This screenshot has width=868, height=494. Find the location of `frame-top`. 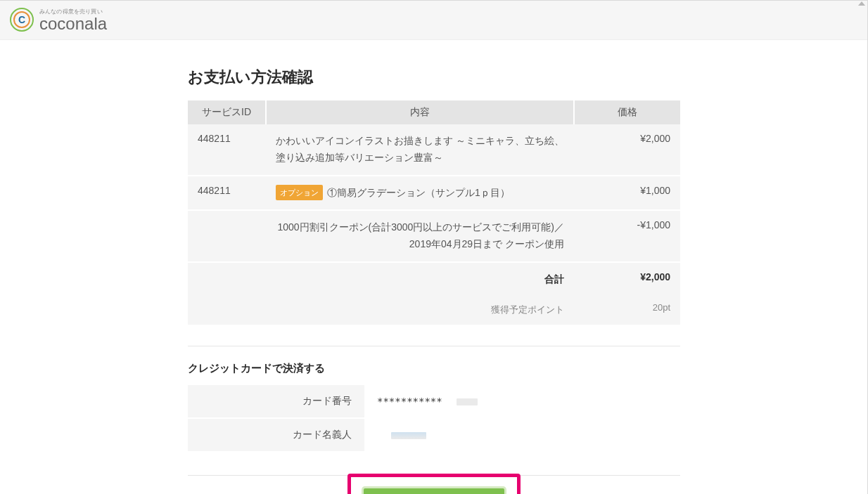

frame-top is located at coordinates (434, 0).